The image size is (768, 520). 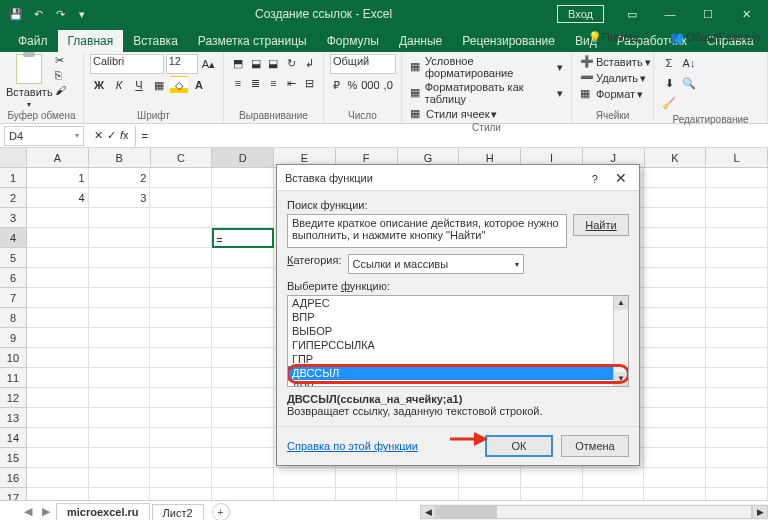 I want to click on orientation-icon: ↻, so click(x=291, y=63).